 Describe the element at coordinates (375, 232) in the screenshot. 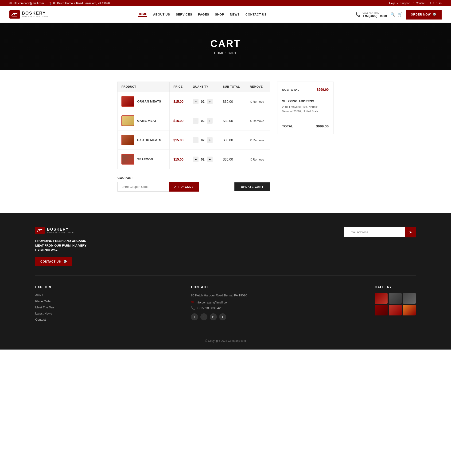

I see `newsletter-input` at that location.